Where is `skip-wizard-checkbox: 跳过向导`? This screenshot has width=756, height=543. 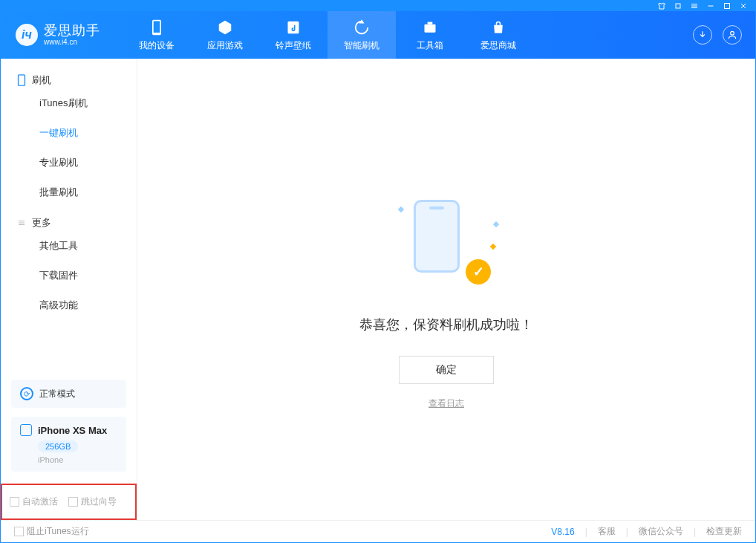
skip-wizard-checkbox: 跳过向导 is located at coordinates (92, 502).